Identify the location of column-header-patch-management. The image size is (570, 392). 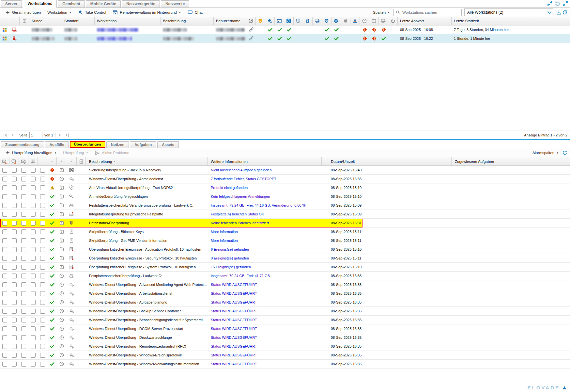
(260, 21).